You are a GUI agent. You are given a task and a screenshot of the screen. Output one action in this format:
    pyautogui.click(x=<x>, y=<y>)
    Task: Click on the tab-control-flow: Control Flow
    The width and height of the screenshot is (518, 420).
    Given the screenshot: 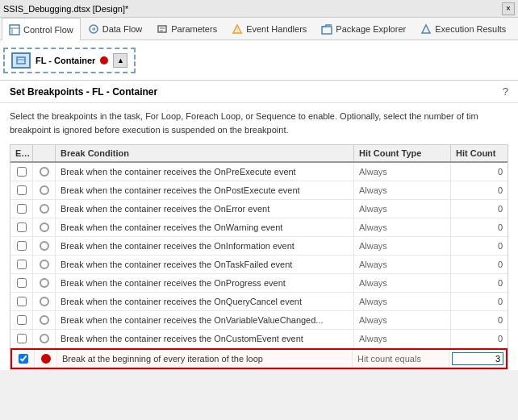 What is the action you would take?
    pyautogui.click(x=41, y=29)
    